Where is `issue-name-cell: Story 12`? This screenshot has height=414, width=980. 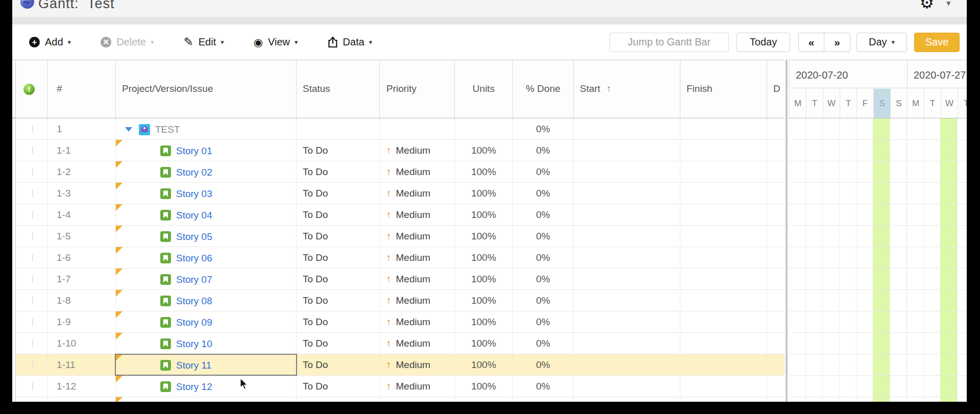
issue-name-cell: Story 12 is located at coordinates (206, 386).